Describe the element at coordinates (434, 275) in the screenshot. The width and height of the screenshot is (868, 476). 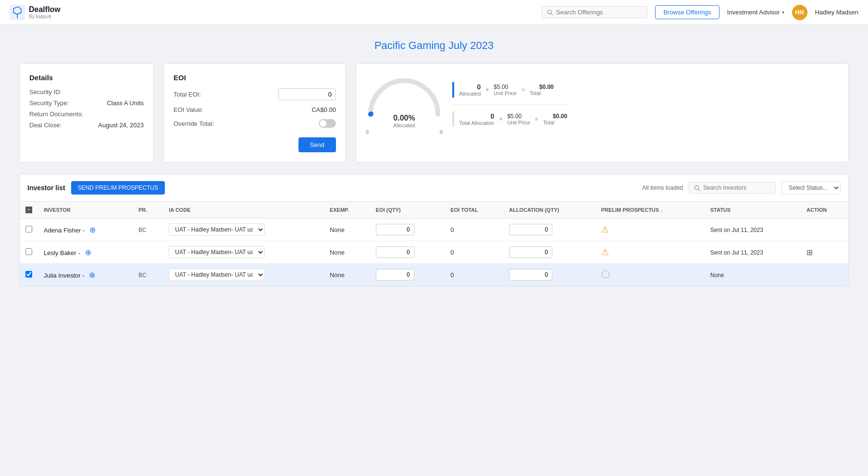
I see `table-row: Julia Investor - ⊕BC UAT - Hadley Madsen…` at that location.